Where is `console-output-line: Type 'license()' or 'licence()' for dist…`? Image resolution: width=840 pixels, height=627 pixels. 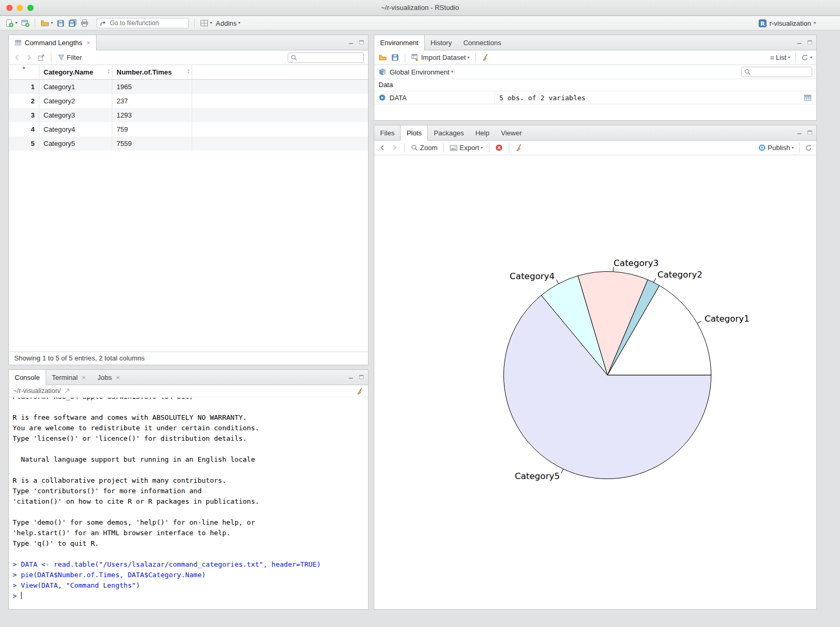 console-output-line: Type 'license()' or 'licence()' for dist… is located at coordinates (190, 439).